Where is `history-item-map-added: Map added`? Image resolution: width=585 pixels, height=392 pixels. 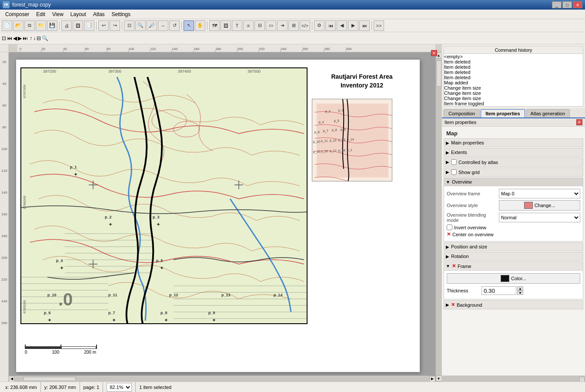
history-item-map-added: Map added is located at coordinates (513, 83).